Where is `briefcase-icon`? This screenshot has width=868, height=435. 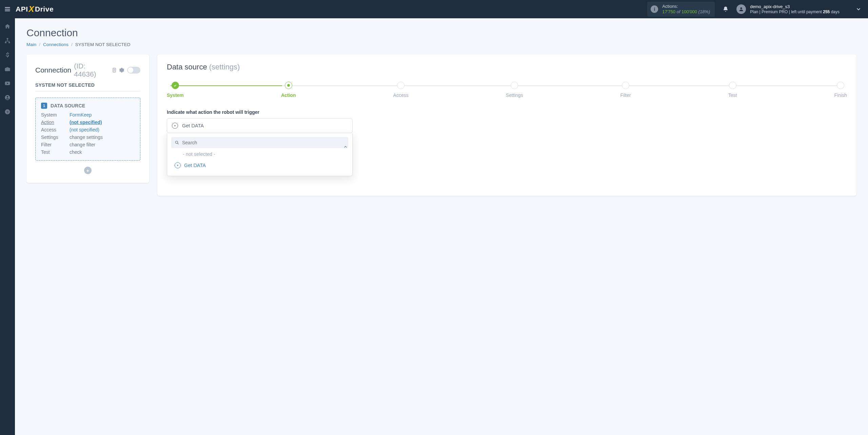 briefcase-icon is located at coordinates (7, 69).